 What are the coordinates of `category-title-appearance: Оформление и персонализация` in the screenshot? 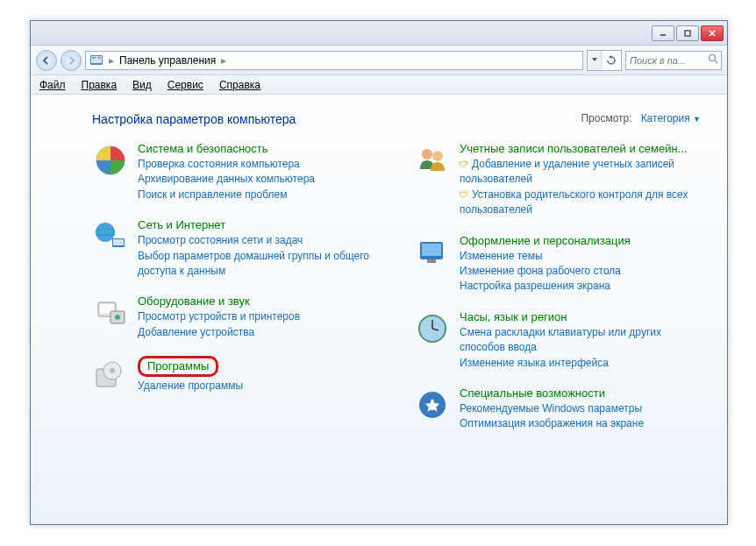 It's located at (546, 240).